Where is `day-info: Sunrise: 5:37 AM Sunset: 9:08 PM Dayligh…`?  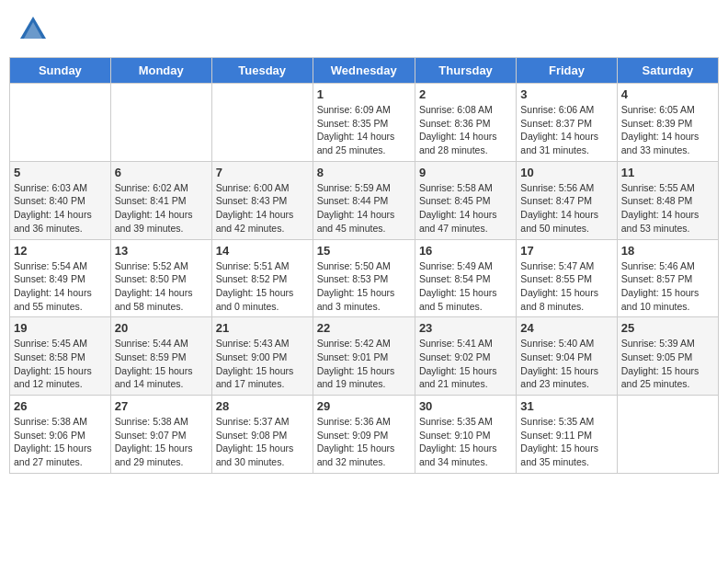
day-info: Sunrise: 5:37 AM Sunset: 9:08 PM Dayligh… is located at coordinates (263, 442).